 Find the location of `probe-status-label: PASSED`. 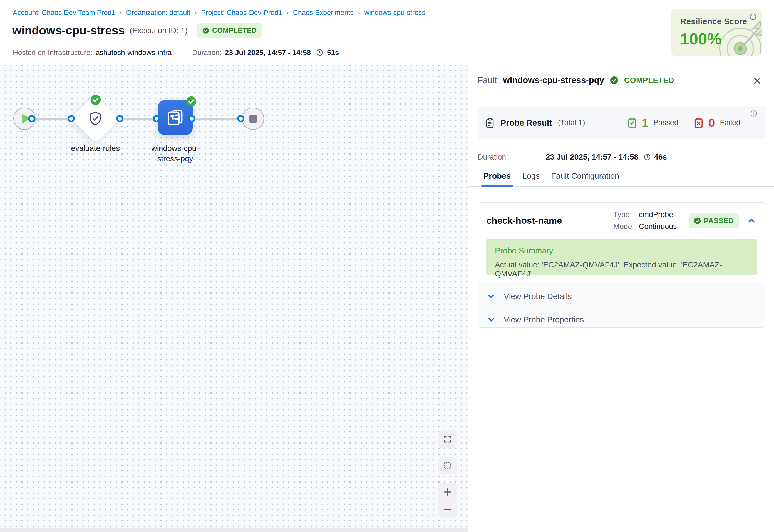

probe-status-label: PASSED is located at coordinates (719, 221).